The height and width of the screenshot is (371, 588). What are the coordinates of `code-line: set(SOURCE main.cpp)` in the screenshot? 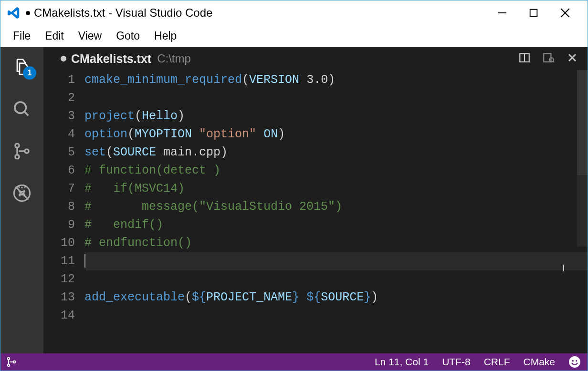 It's located at (336, 153).